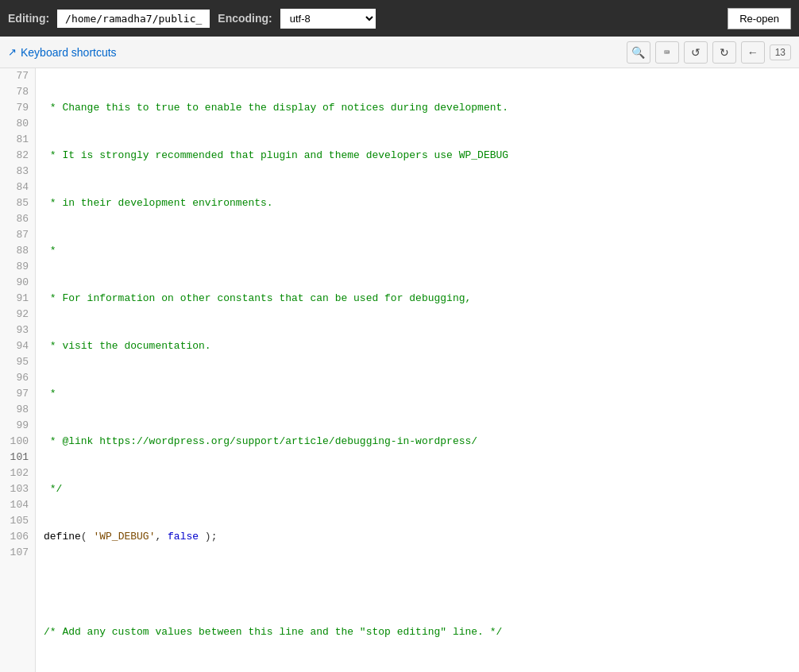 The image size is (799, 672). I want to click on line-num-104: 104, so click(17, 505).